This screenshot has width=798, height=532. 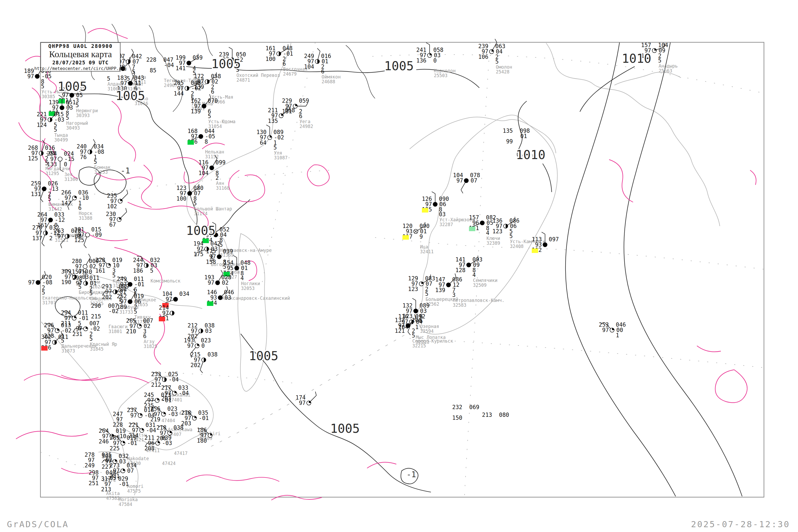 What do you see at coordinates (252, 312) in the screenshot?
I see `coast-sakhalin` at bounding box center [252, 312].